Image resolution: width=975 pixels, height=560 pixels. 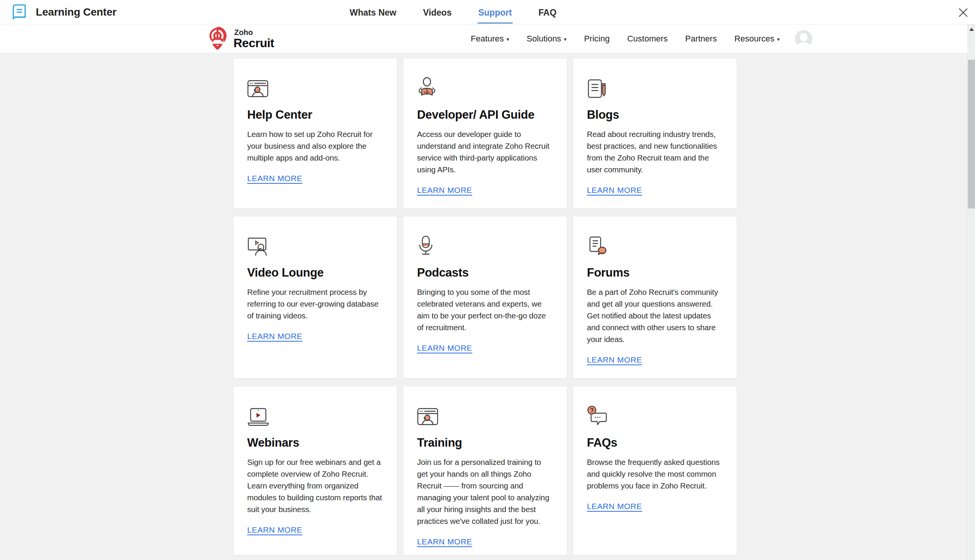 What do you see at coordinates (316, 246) in the screenshot?
I see `screen-presenter-icon` at bounding box center [316, 246].